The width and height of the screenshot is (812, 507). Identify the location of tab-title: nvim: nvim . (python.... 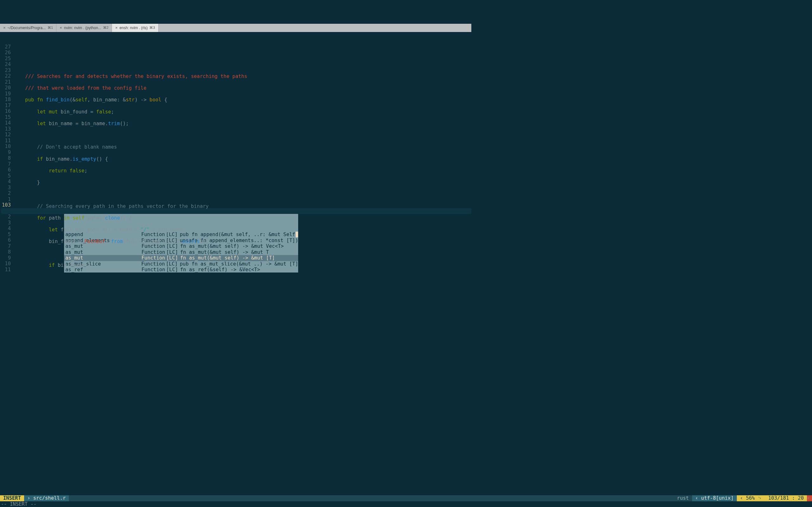
(83, 28).